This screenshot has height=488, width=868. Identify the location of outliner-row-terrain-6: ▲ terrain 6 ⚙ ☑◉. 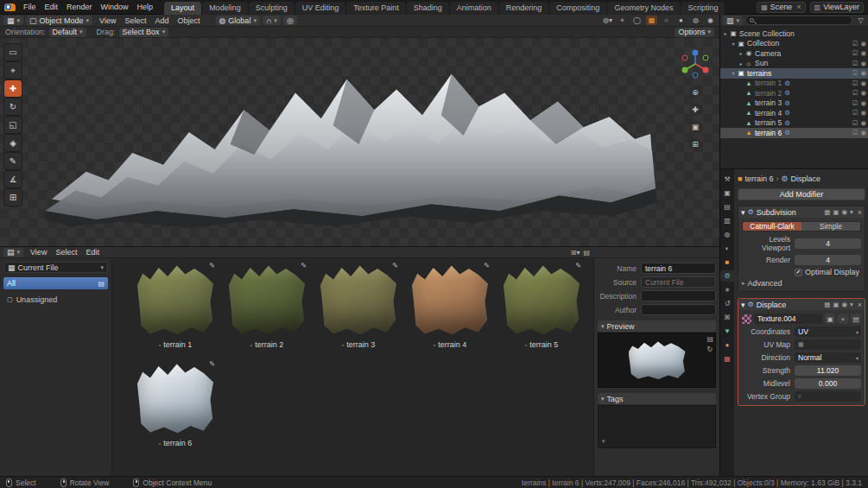
(795, 133).